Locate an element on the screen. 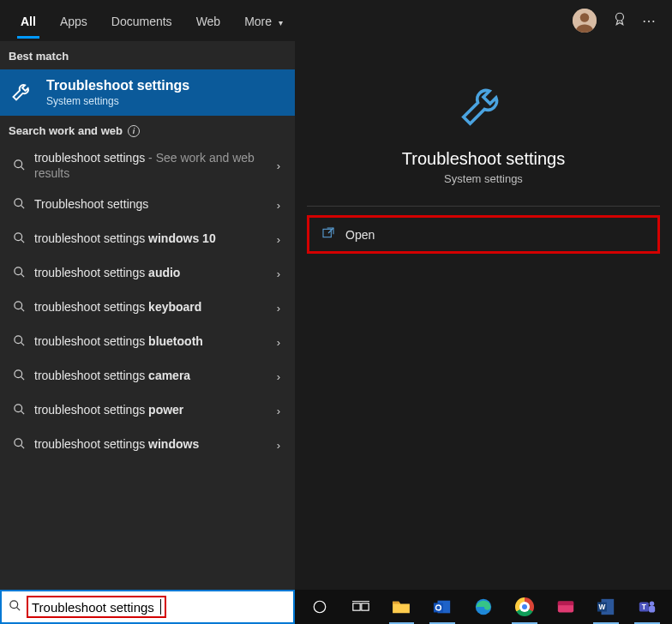 Image resolution: width=672 pixels, height=624 pixels. task-view-button is located at coordinates (361, 607).